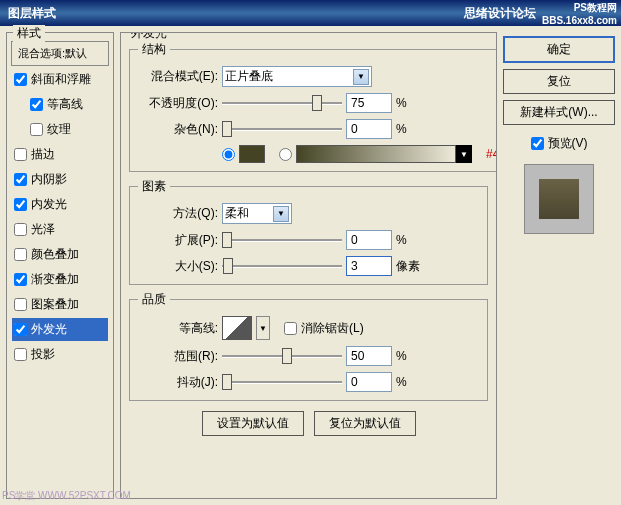 The height and width of the screenshot is (505, 621). What do you see at coordinates (20, 354) in the screenshot?
I see `style-checkbox-drop-shadow` at bounding box center [20, 354].